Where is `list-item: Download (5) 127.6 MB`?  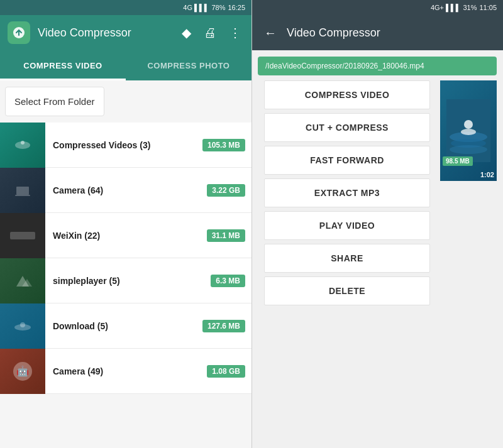
list-item: Download (5) 127.6 MB is located at coordinates (126, 326).